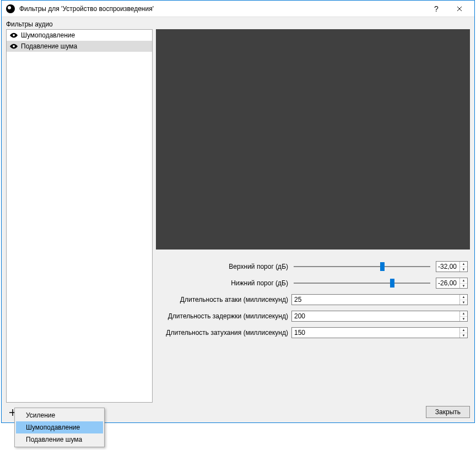 This screenshot has height=450, width=476. I want to click on upper-threshold-slider, so click(362, 267).